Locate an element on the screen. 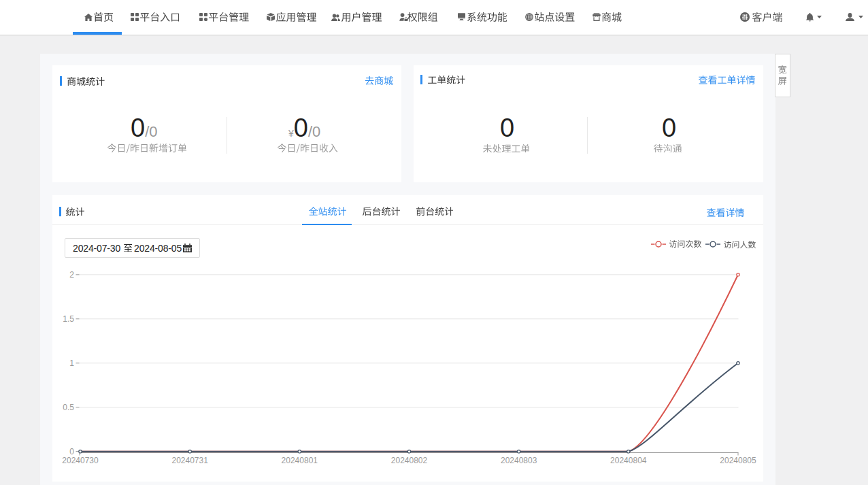 This screenshot has height=485, width=868. svg-text: 20240802 is located at coordinates (410, 461).